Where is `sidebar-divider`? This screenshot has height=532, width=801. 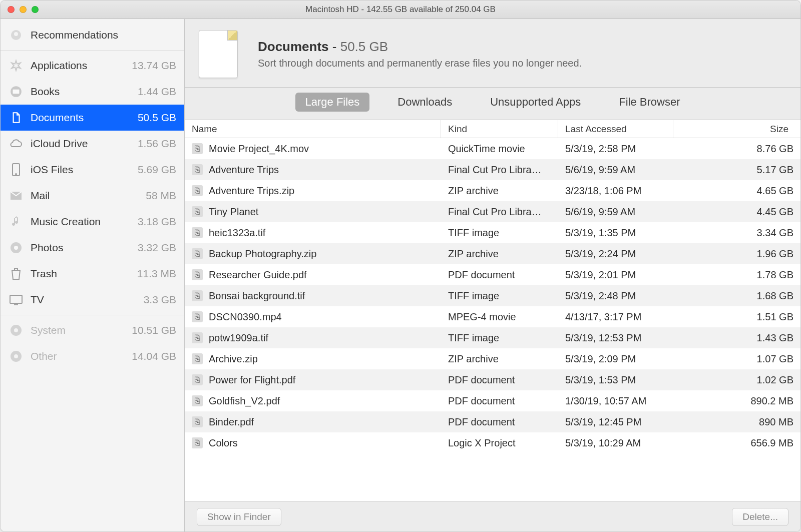 sidebar-divider is located at coordinates (92, 50).